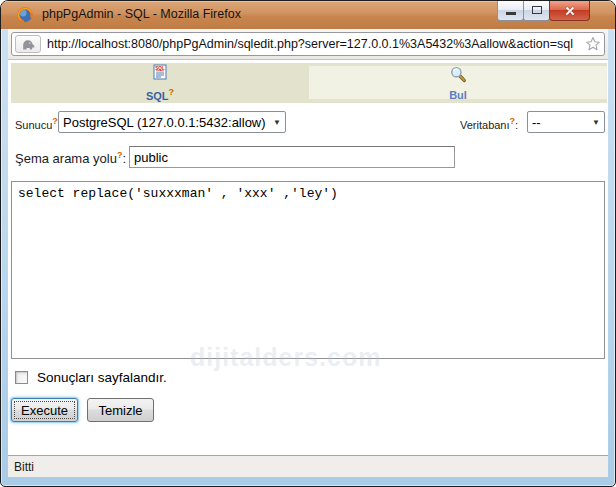 This screenshot has height=487, width=616. I want to click on execute-button: Execute, so click(44, 410).